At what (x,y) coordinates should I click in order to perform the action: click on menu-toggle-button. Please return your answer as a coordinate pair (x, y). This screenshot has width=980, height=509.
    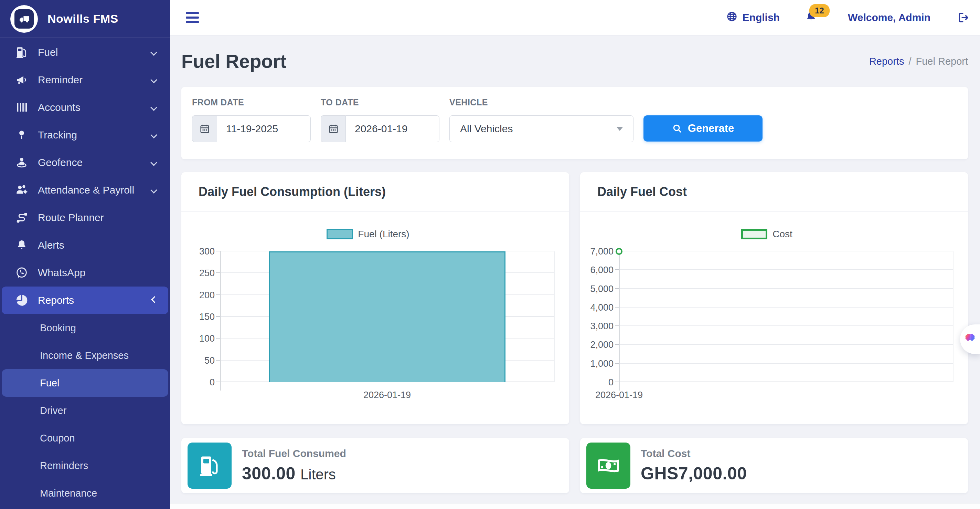
    Looking at the image, I should click on (192, 18).